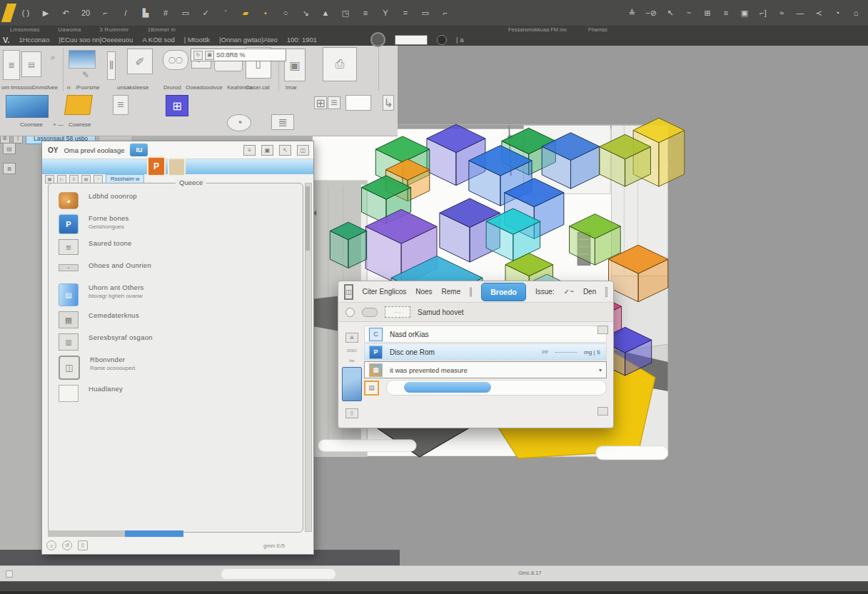 This screenshot has height=594, width=868. I want to click on gutter-tree-icon: ≣, so click(9, 168).